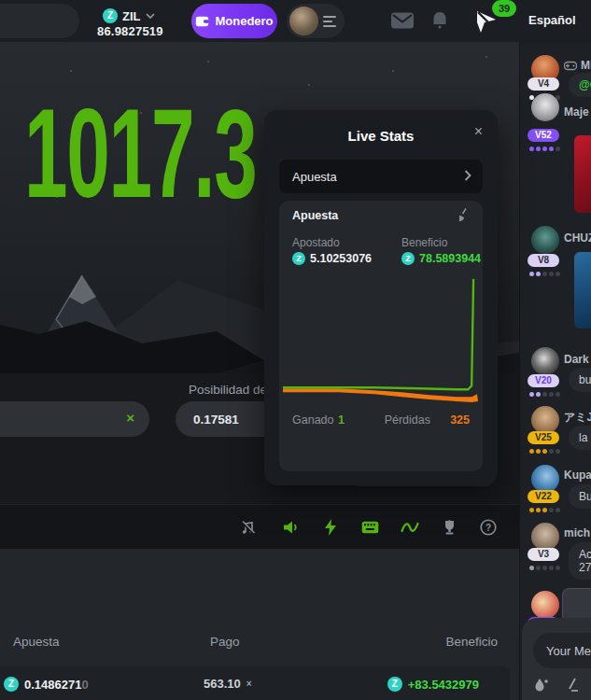  Describe the element at coordinates (577, 359) in the screenshot. I see `username: Dark` at that location.